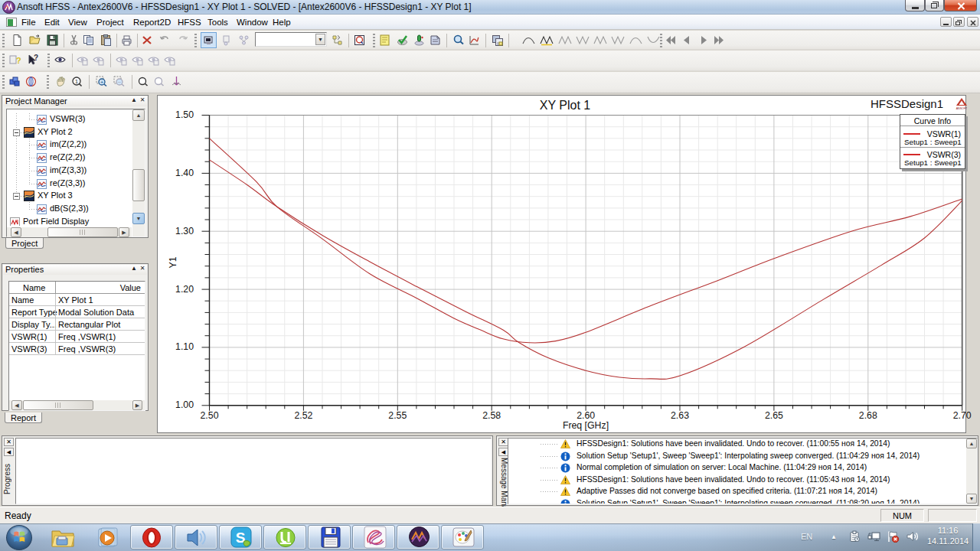 This screenshot has height=551, width=980. Describe the element at coordinates (77, 81) in the screenshot. I see `svg-text: 1` at that location.